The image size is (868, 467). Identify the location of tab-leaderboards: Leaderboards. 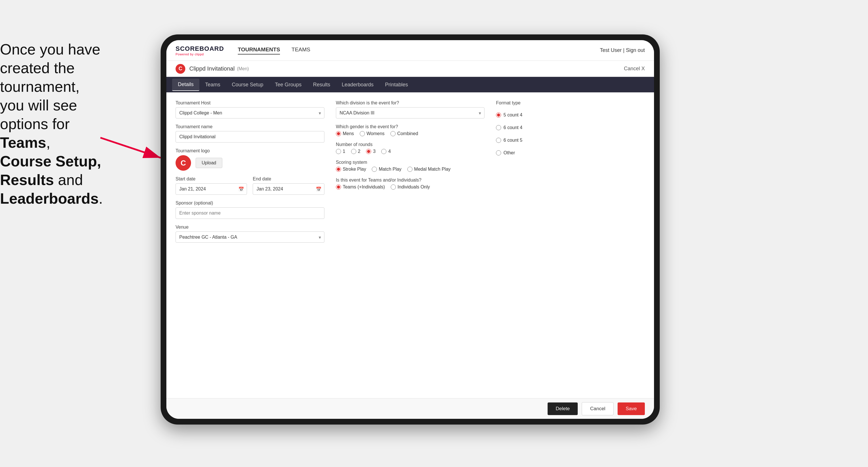
(358, 85).